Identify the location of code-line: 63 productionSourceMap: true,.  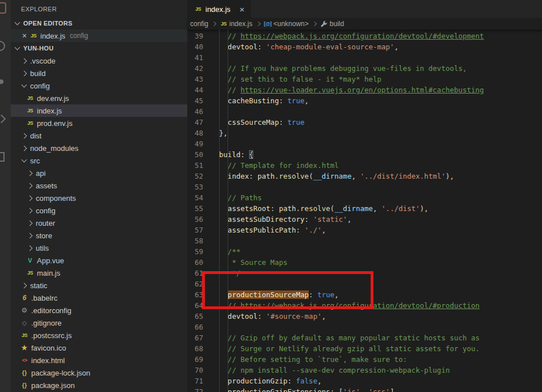
(364, 295).